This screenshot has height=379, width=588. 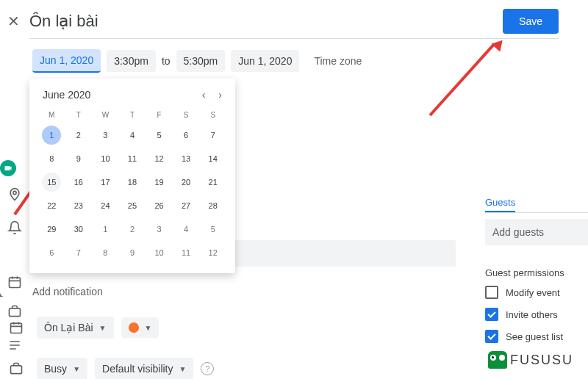 I want to click on calendar-day: 22, so click(x=51, y=206).